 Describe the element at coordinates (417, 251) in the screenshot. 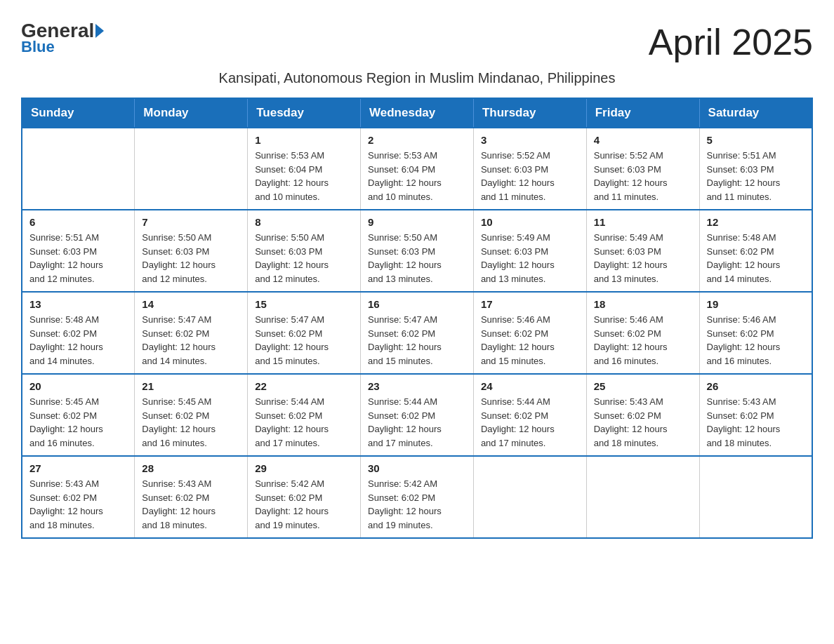

I see `calendar-cell: 9Sunrise: 5:50 AM Sunset: 6:03 PM Daylig…` at that location.